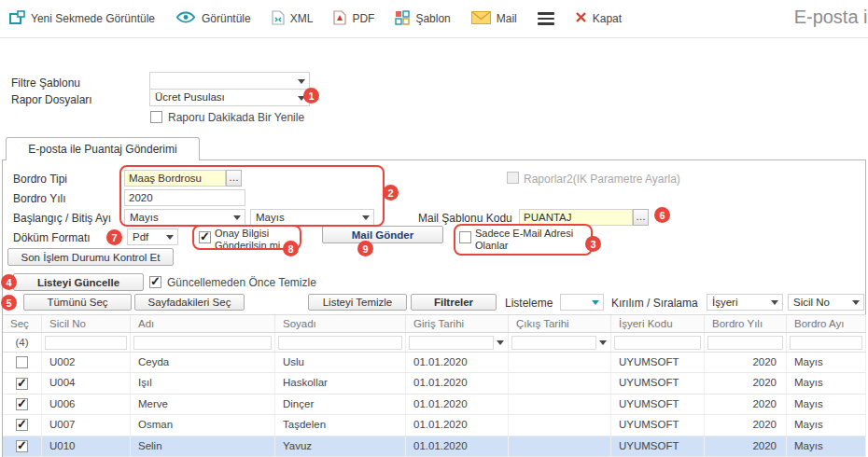 This screenshot has width=868, height=457. I want to click on table-row: U002CeydaUslu01.01.2020UYUMSOFT2020Mayıs, so click(435, 363).